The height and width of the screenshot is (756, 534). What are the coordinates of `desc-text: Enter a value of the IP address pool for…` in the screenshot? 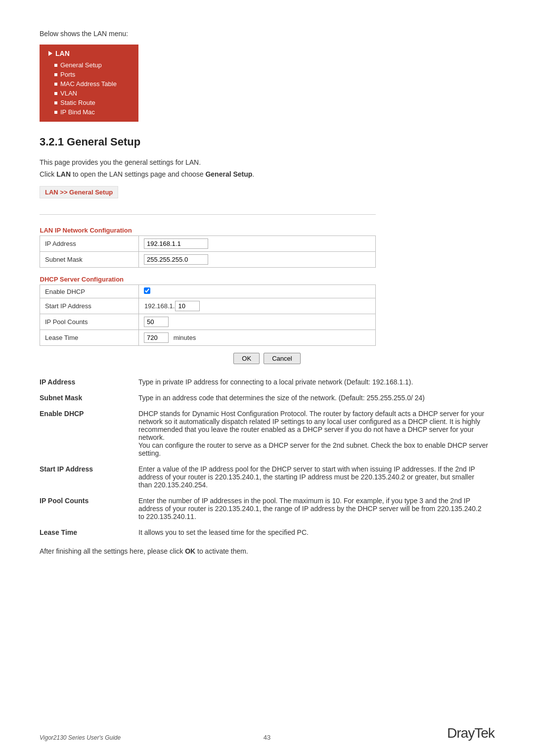 It's located at (316, 477).